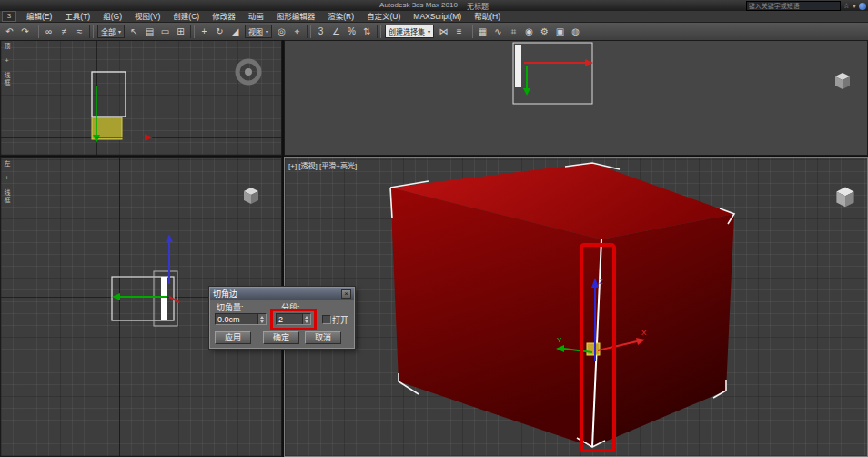 This screenshot has width=868, height=457. I want to click on menu-help: 帮助(H), so click(488, 16).